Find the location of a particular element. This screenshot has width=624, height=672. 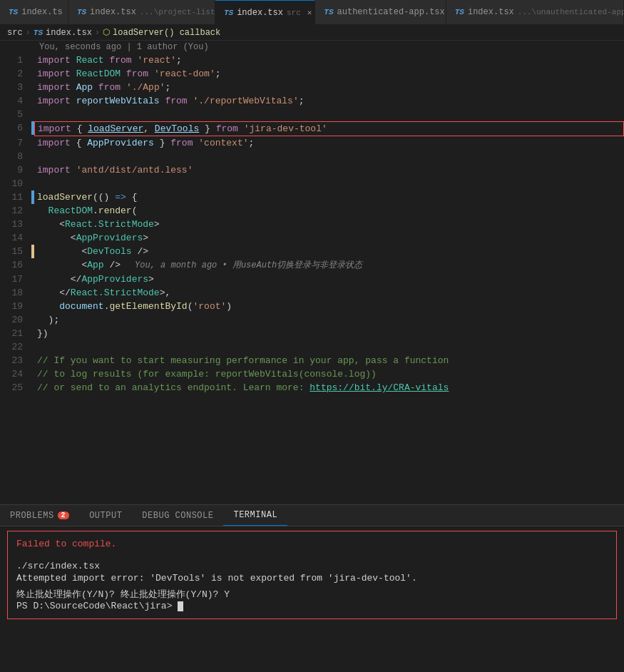

line-number: 4 is located at coordinates (16, 101).